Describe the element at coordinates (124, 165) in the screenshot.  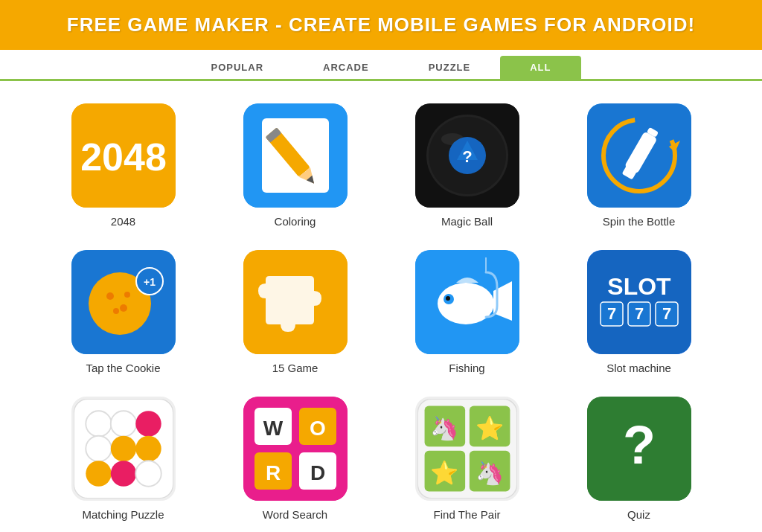
I see `game-item-2048: 2048 2048` at that location.